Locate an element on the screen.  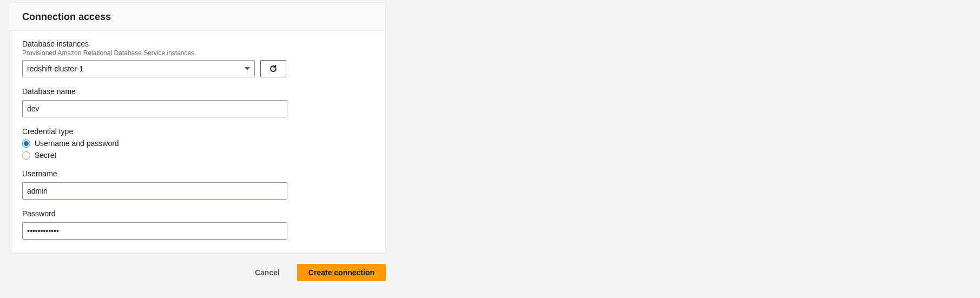
password-field: Password is located at coordinates (198, 224).